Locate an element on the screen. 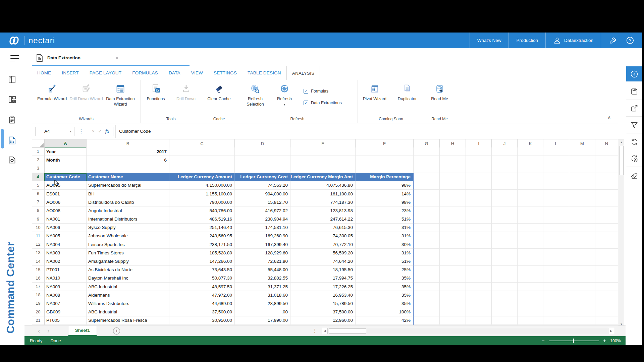  cell-K17 is located at coordinates (531, 287).